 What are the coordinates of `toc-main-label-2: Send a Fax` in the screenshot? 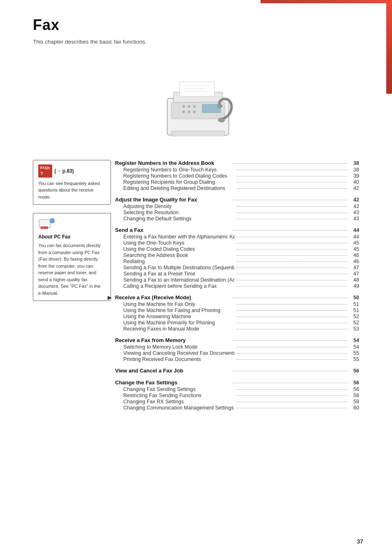 It's located at (173, 230).